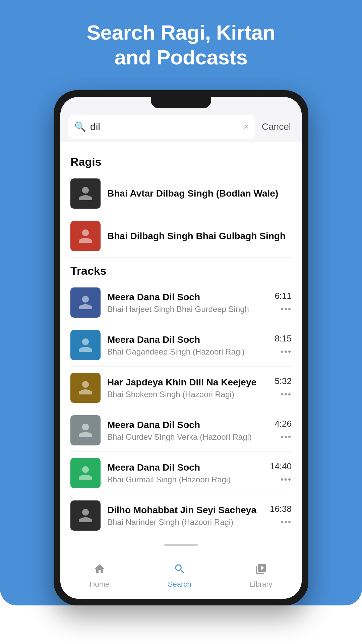 This screenshot has height=644, width=362. Describe the element at coordinates (80, 127) in the screenshot. I see `search-icon: 🔍` at that location.